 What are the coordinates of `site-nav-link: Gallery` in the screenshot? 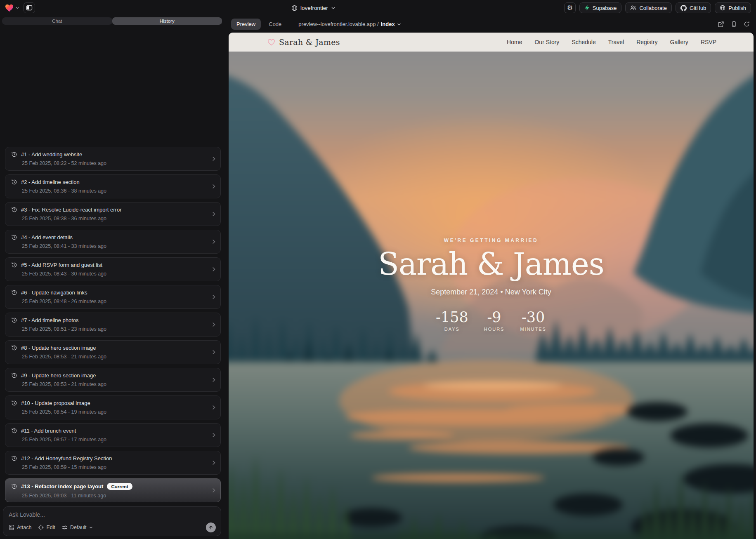 It's located at (679, 42).